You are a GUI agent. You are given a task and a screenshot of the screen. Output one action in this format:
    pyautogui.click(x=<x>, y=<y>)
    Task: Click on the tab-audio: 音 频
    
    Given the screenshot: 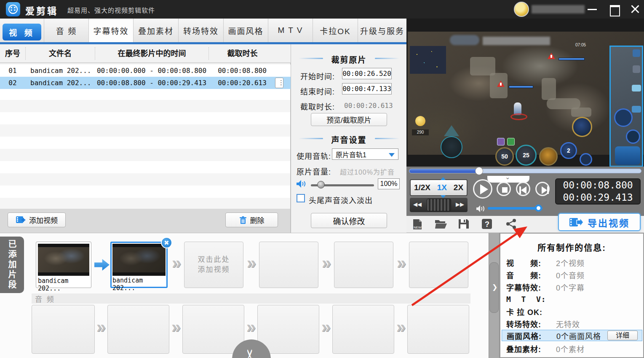 What is the action you would take?
    pyautogui.click(x=66, y=30)
    